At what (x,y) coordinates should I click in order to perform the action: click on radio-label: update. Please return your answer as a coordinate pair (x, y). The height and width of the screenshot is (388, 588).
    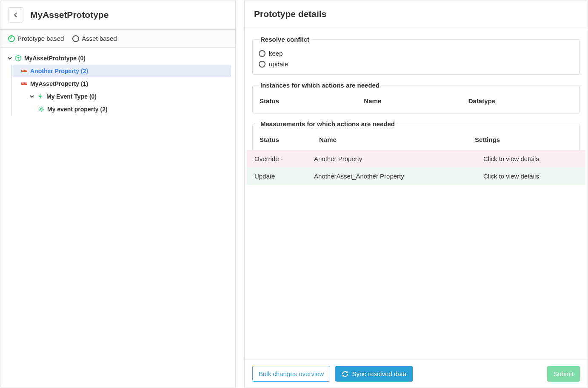
    Looking at the image, I should click on (279, 64).